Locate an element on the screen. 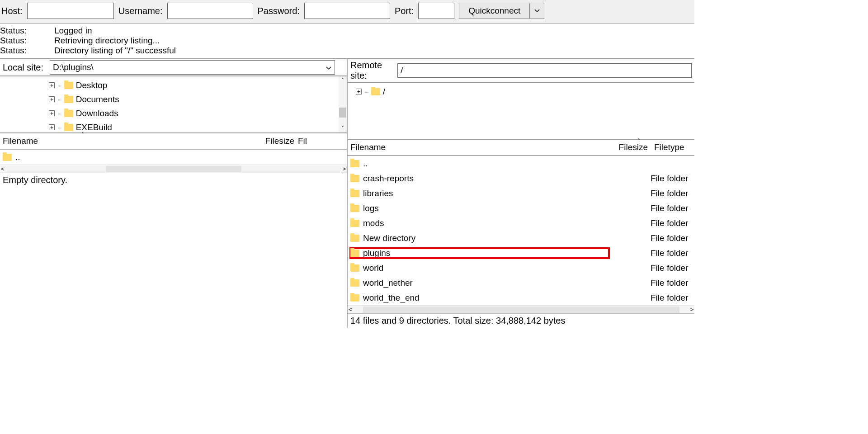 This screenshot has width=868, height=434. port-input is located at coordinates (436, 11).